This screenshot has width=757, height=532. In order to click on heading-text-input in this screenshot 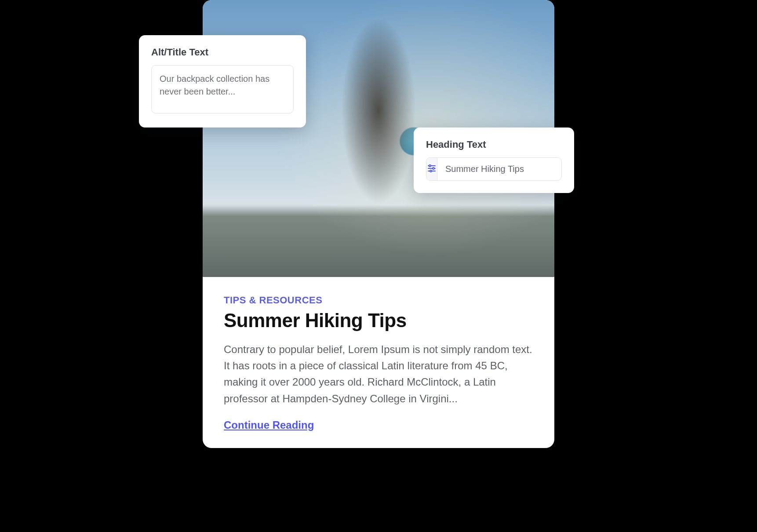, I will do `click(499, 169)`.